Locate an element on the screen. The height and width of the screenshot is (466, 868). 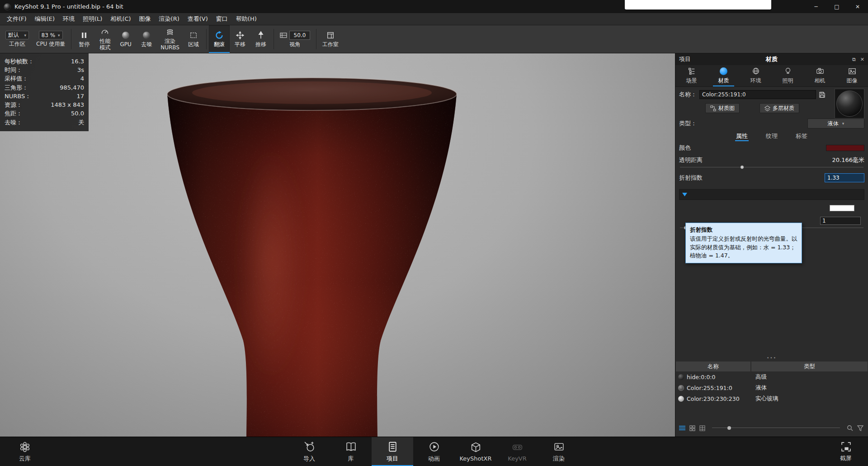
roughness-row is located at coordinates (772, 208).